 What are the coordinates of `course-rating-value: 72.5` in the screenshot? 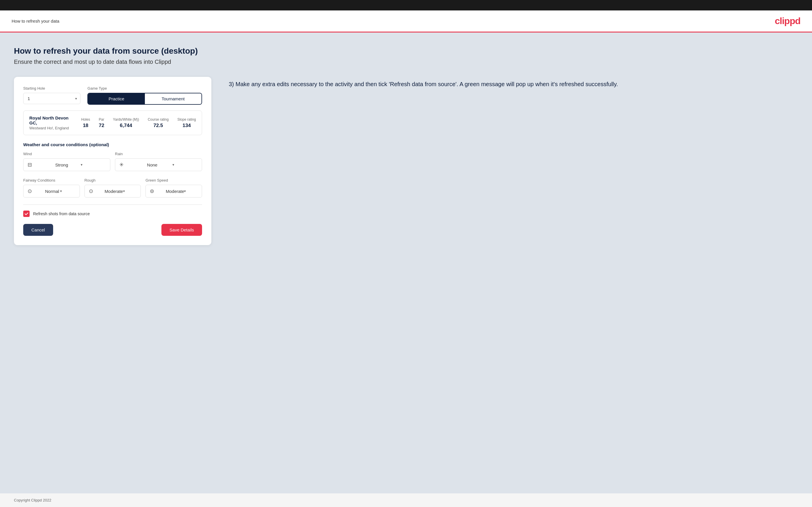 It's located at (158, 125).